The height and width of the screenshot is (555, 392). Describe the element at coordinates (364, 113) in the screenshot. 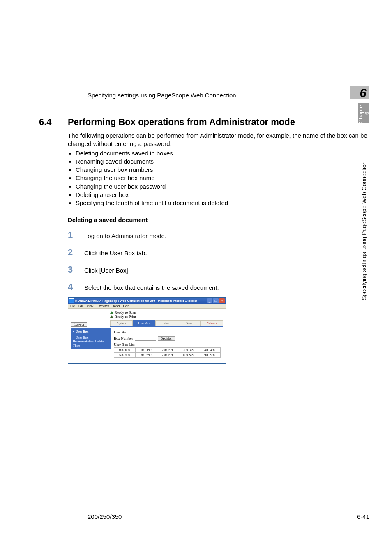

I see `side-chapter-tab: Chapter 6` at that location.